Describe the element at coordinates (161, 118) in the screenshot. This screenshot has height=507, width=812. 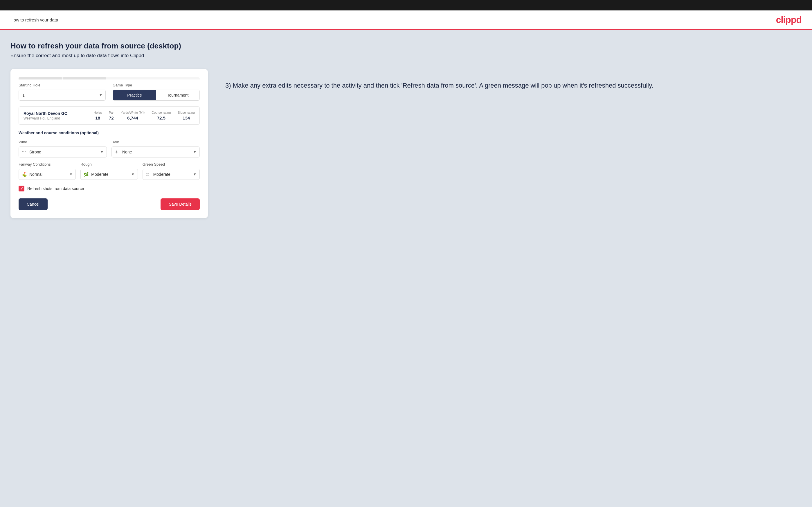
I see `course-rating-value: 72.5` at that location.